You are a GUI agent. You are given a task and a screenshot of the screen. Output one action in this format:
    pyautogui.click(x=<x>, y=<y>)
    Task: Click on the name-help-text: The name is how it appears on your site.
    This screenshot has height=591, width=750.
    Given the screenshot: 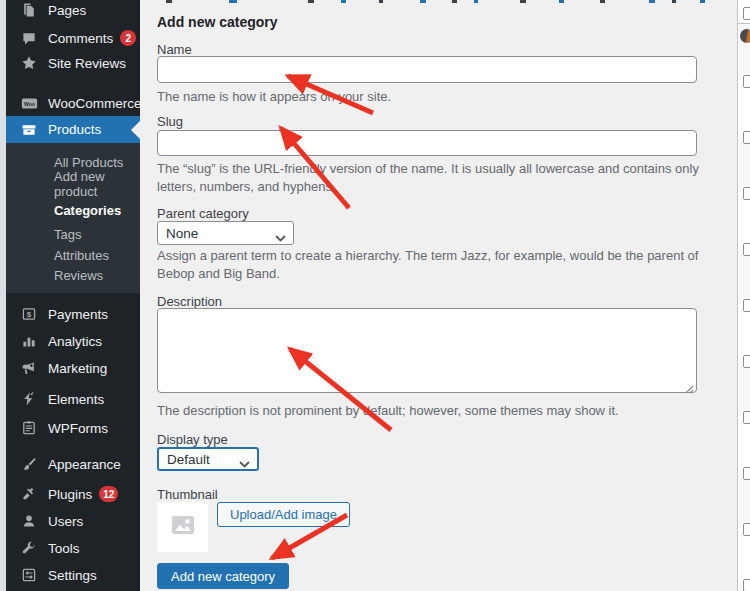 What is the action you would take?
    pyautogui.click(x=428, y=97)
    